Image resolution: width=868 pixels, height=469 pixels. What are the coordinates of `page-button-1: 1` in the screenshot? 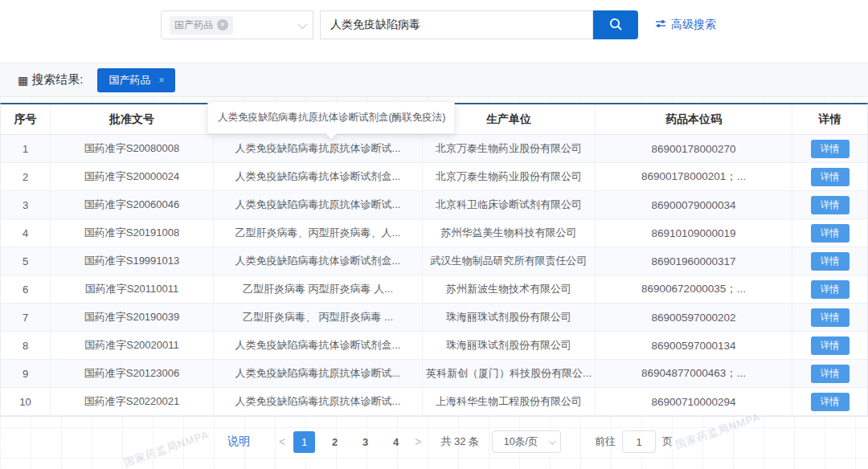 It's located at (304, 442).